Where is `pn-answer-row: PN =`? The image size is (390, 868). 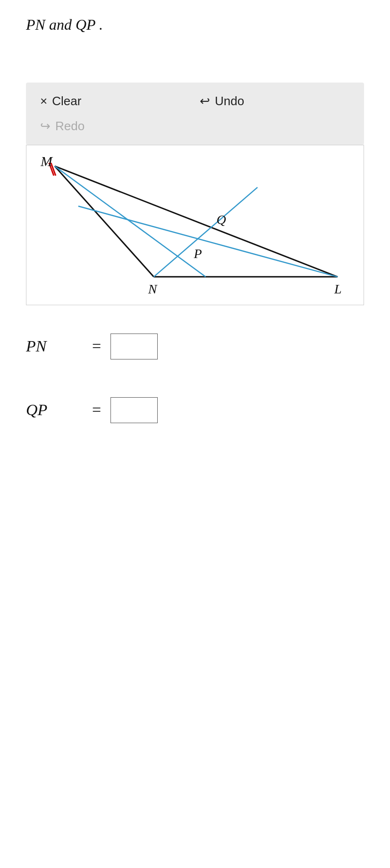
pn-answer-row: PN = is located at coordinates (195, 346).